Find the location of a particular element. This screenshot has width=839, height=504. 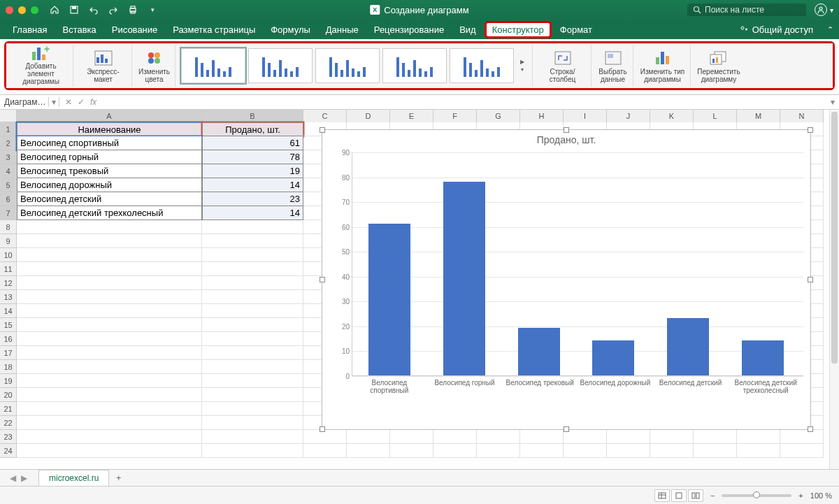

column-header-I: I is located at coordinates (585, 116).